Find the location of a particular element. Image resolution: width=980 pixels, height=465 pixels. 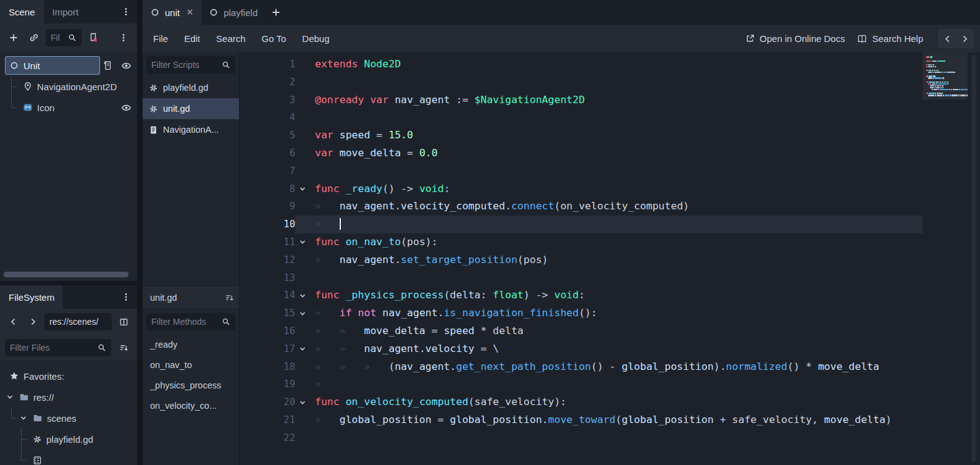

open-online-docs-button: Open in Online Docs is located at coordinates (795, 38).